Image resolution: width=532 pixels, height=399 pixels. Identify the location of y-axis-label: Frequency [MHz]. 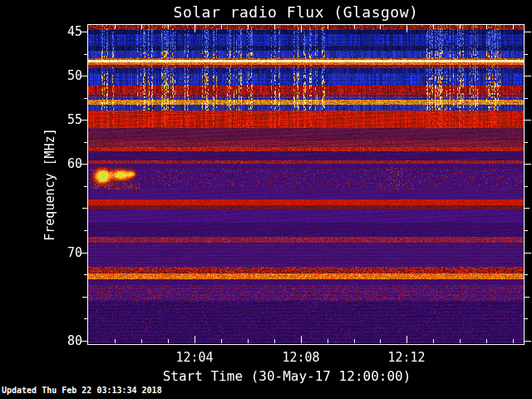
(50, 185).